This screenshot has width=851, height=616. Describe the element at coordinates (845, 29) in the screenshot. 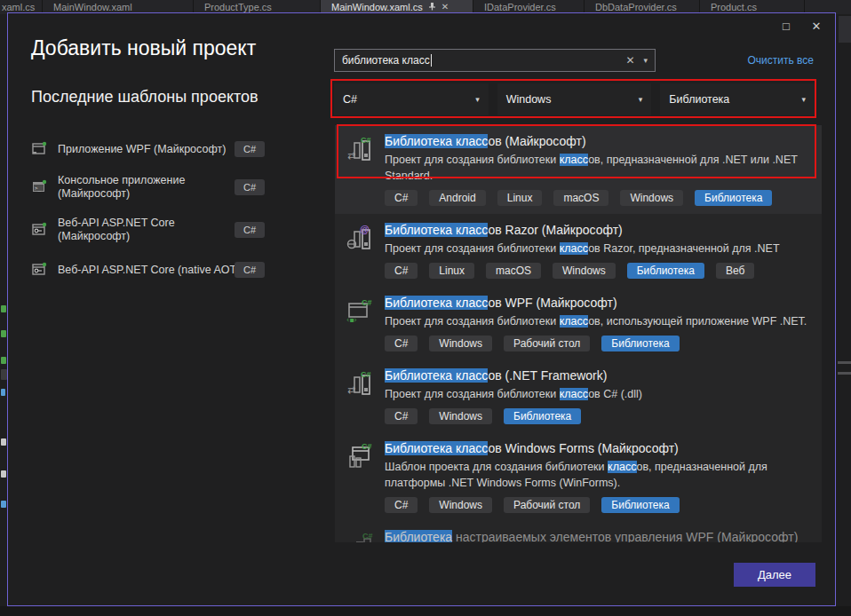

I see `editor-scrollbar` at that location.